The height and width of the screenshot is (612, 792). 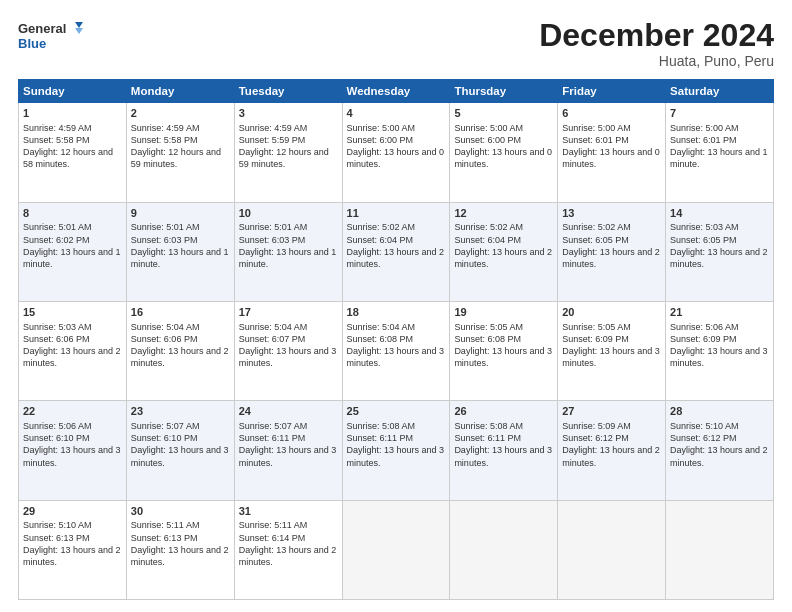 I want to click on col-thursday: Thursday, so click(x=504, y=92).